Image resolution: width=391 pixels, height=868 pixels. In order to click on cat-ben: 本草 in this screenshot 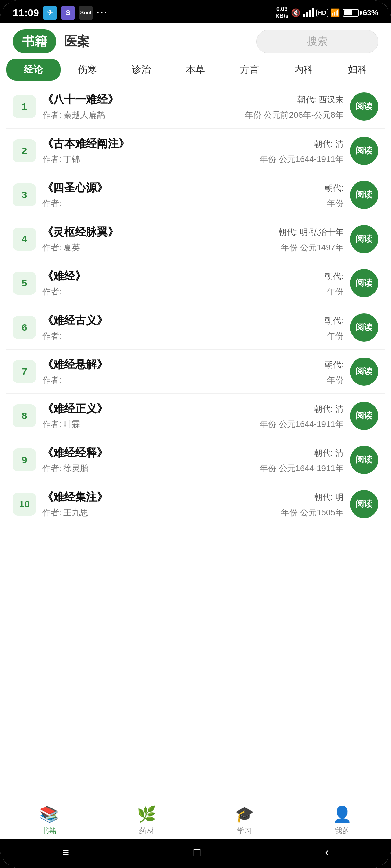, I will do `click(196, 69)`.